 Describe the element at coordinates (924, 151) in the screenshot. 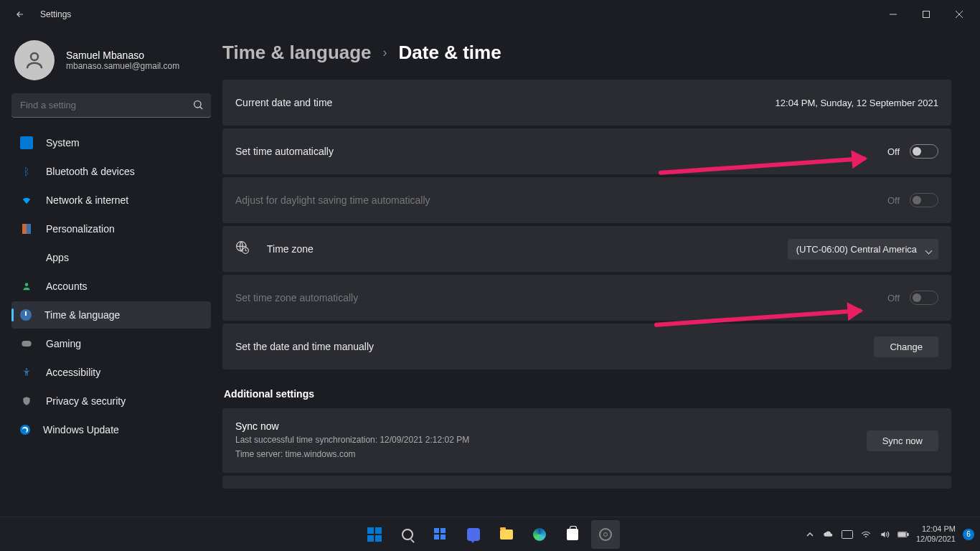

I see `auto-time-toggle` at that location.